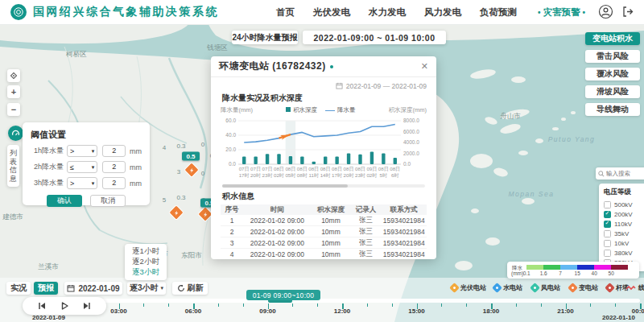 Image resolution: width=644 pixels, height=322 pixels. I want to click on risk-button-3: 滑坡风险, so click(613, 92).